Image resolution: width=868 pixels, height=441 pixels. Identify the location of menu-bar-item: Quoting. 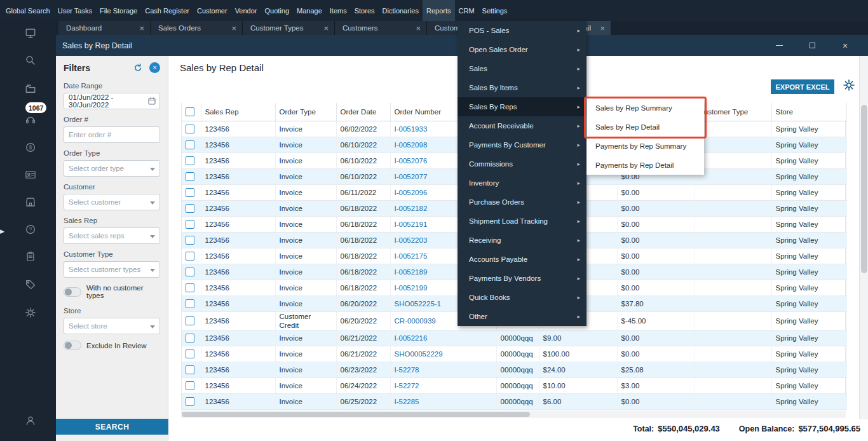
(277, 10).